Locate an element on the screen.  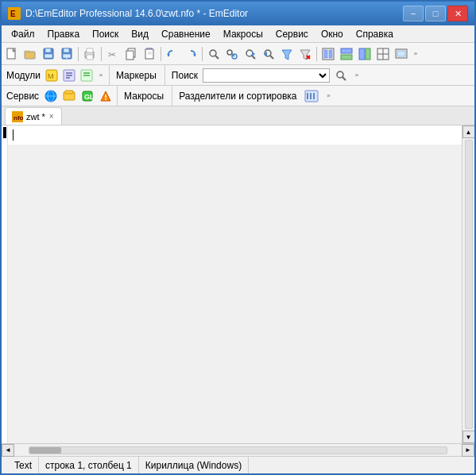
toolbar-service: Сервис GL Макросы Разделители и сортиров… is located at coordinates (238, 96).